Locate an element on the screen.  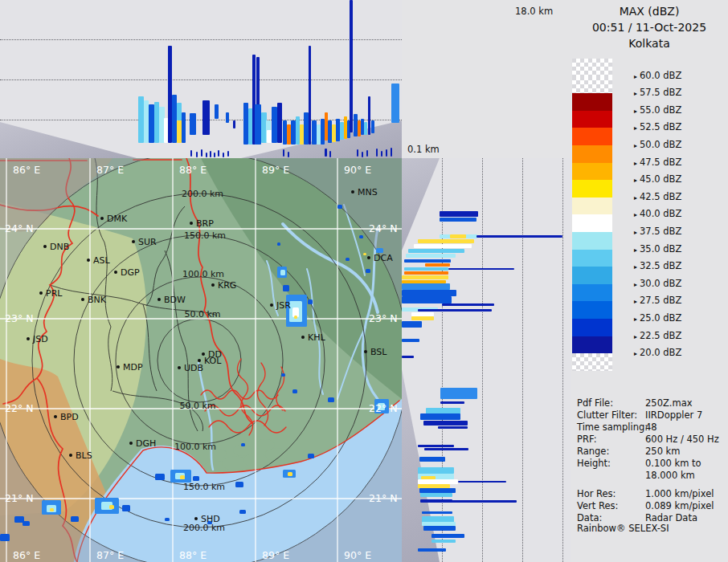
metadata-range: 250 km is located at coordinates (686, 451).